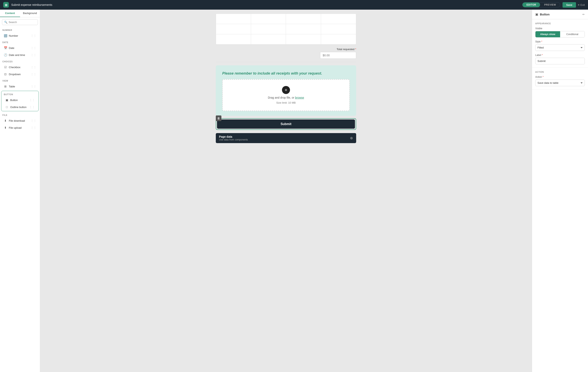  What do you see at coordinates (560, 14) in the screenshot?
I see `panel-title: Button` at bounding box center [560, 14].